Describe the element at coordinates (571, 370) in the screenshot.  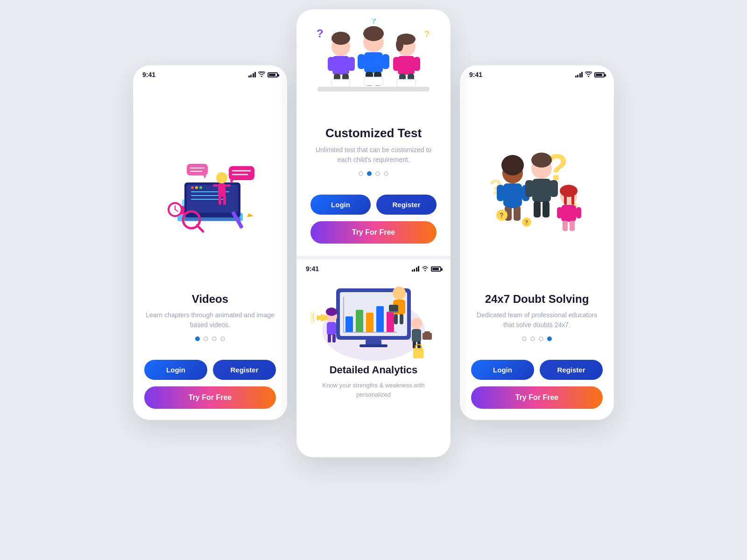
I see `register-button-right: Register` at that location.